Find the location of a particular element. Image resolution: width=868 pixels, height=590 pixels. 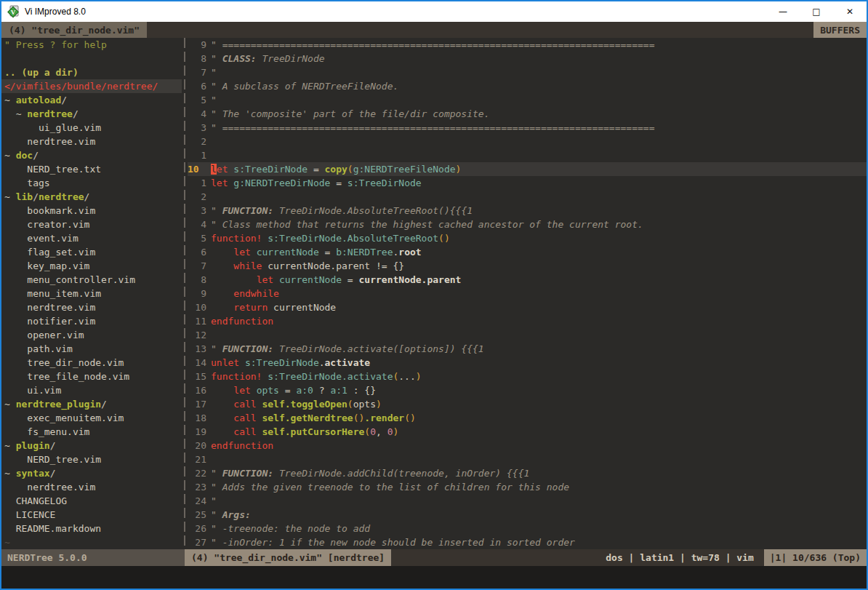

code-line: 8 let currentNode = currentNode.parent is located at coordinates (527, 279).